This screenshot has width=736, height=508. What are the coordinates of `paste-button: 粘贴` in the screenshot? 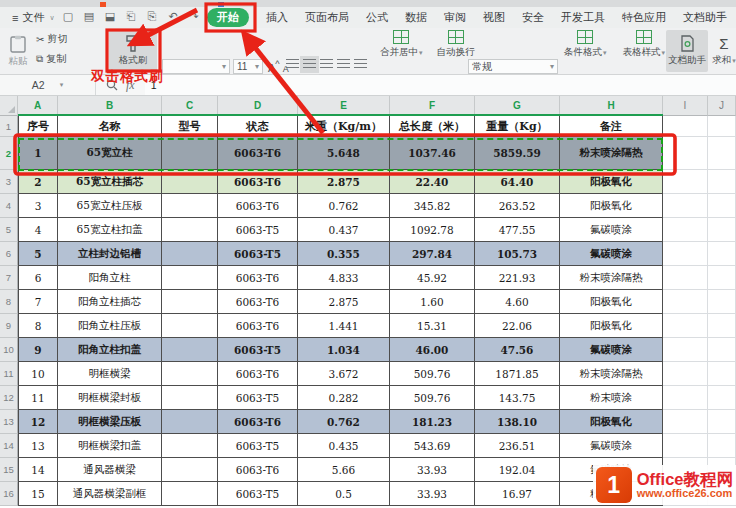 It's located at (18, 51).